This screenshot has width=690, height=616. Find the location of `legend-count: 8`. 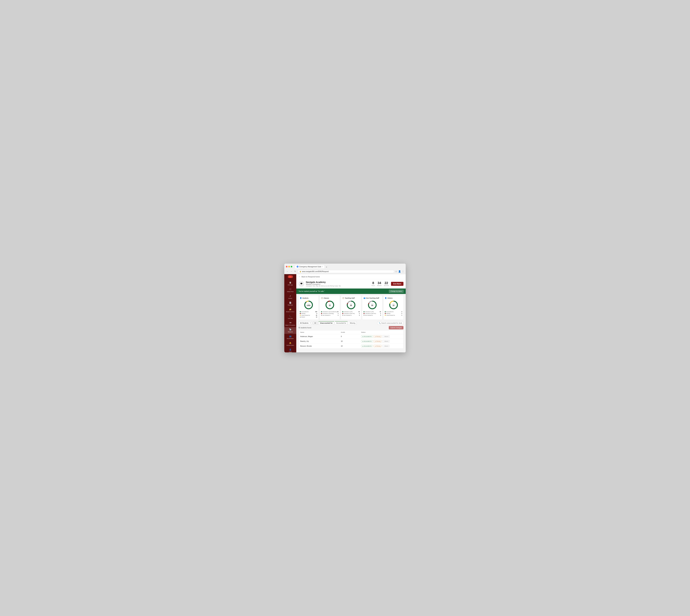

legend-count: 8 is located at coordinates (317, 313).